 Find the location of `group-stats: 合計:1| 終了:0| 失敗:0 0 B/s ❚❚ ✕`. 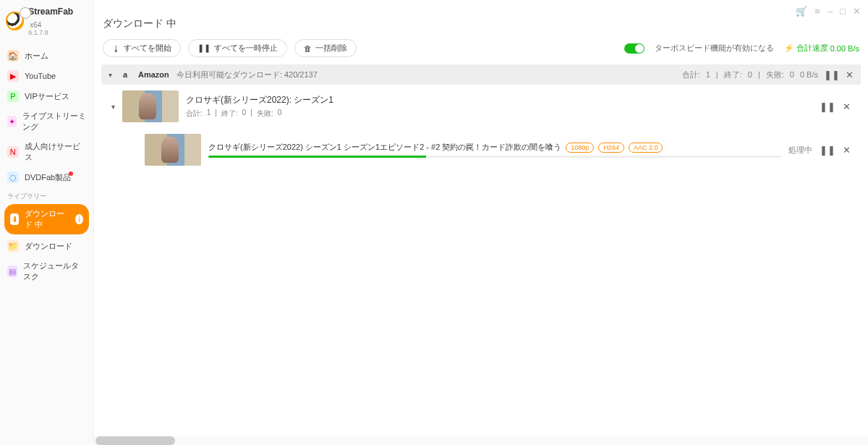

group-stats: 合計:1| 終了:0| 失敗:0 0 B/s ❚❚ ✕ is located at coordinates (768, 75).